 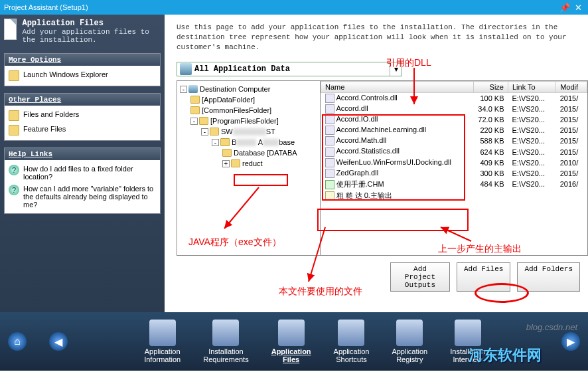 I want to click on feature-files: Feature Files, so click(x=82, y=130).